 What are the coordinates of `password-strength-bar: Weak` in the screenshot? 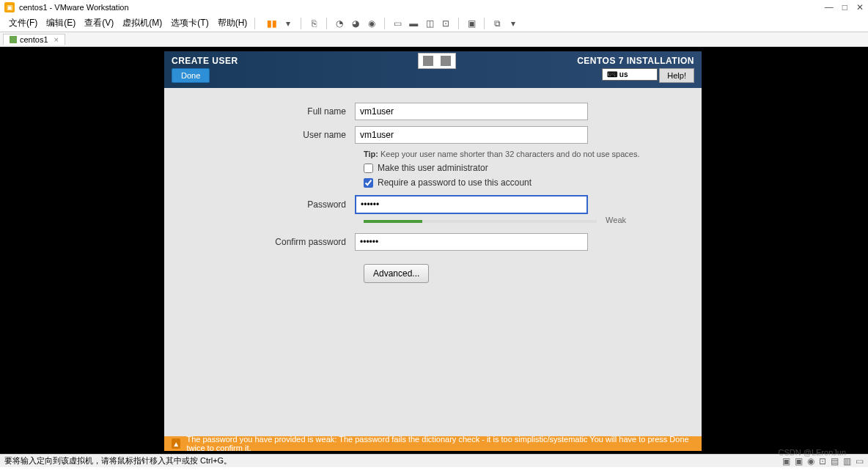 It's located at (480, 221).